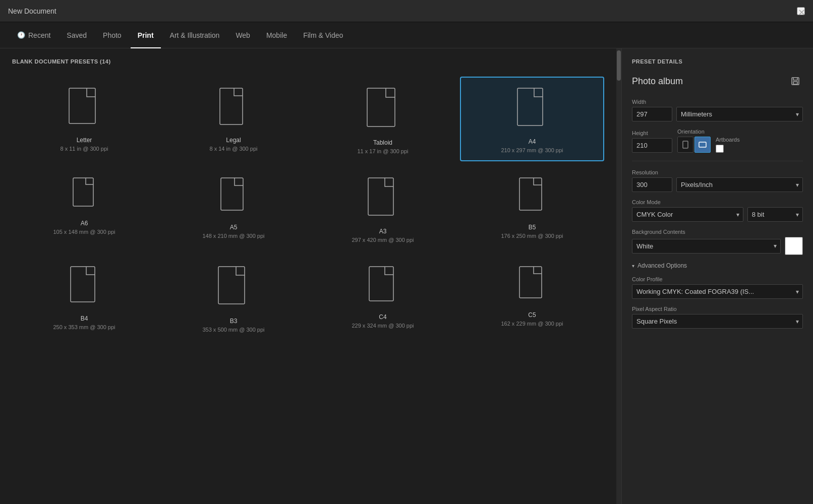 The width and height of the screenshot is (813, 504). I want to click on tab-saved: Saved, so click(77, 35).